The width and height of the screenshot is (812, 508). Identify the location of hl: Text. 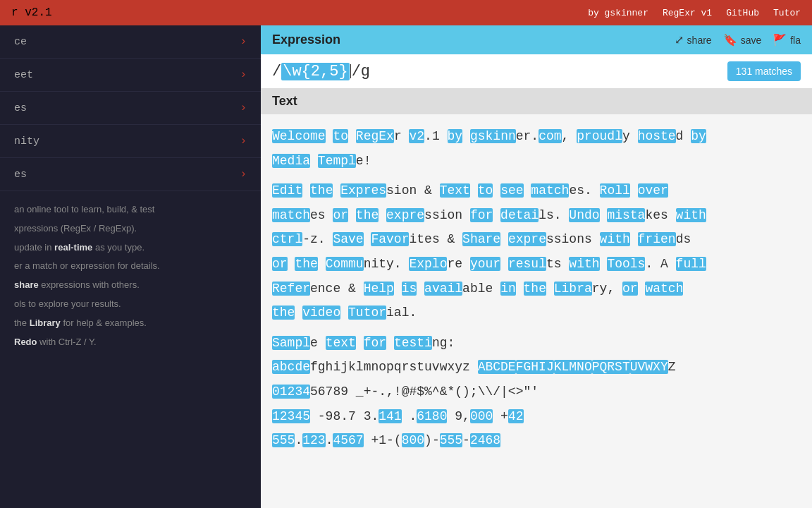
(455, 190).